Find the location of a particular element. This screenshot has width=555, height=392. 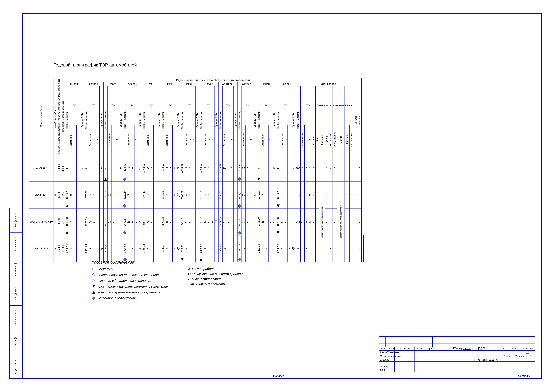

title-block: ИзмЛист№ докумПодпДатаПлан-график ТОРЛит… is located at coordinates (457, 354).